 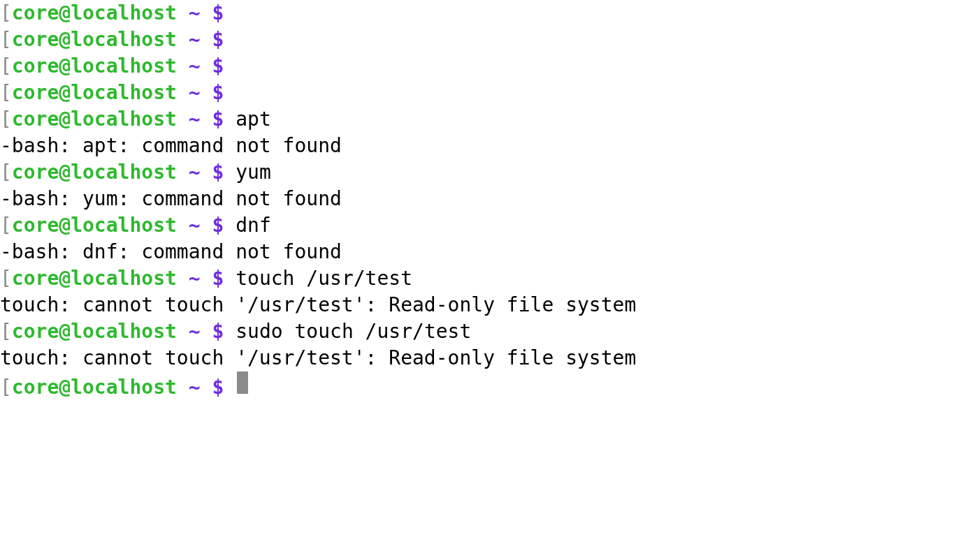 I want to click on prompt-line: [core@localhost ~ $ sudo touch /usr/test, so click(x=485, y=332).